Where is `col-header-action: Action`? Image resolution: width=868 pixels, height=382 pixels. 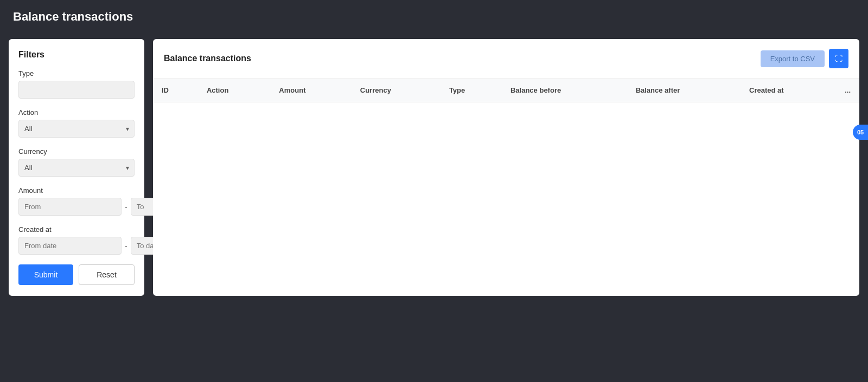
col-header-action: Action is located at coordinates (234, 90).